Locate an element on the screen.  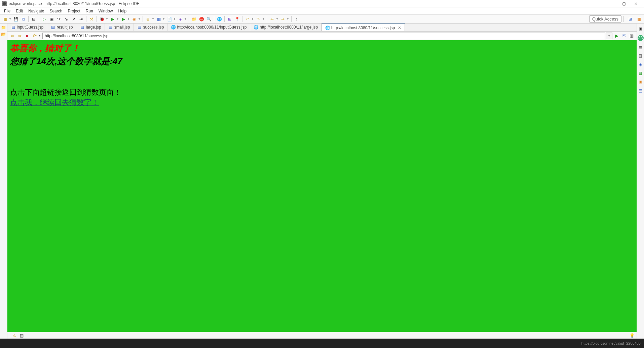
separator-icon is located at coordinates (291, 19).